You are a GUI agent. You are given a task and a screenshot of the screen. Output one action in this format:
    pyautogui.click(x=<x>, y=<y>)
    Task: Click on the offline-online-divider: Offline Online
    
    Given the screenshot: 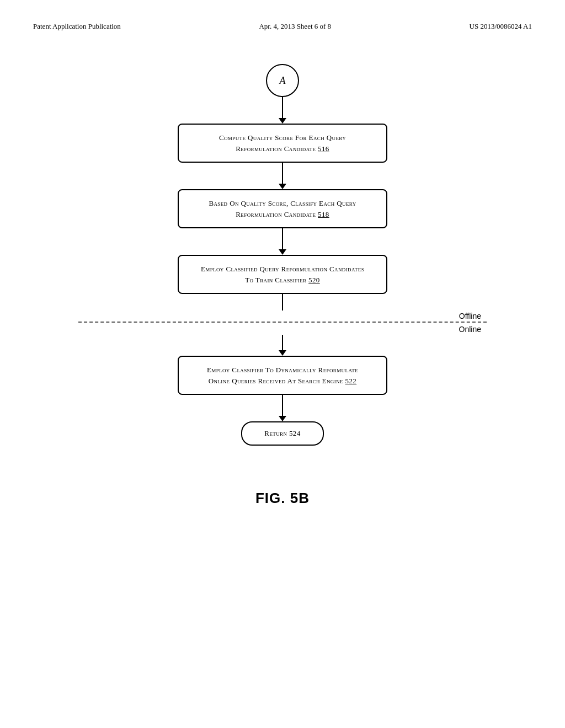 What is the action you would take?
    pyautogui.click(x=282, y=323)
    